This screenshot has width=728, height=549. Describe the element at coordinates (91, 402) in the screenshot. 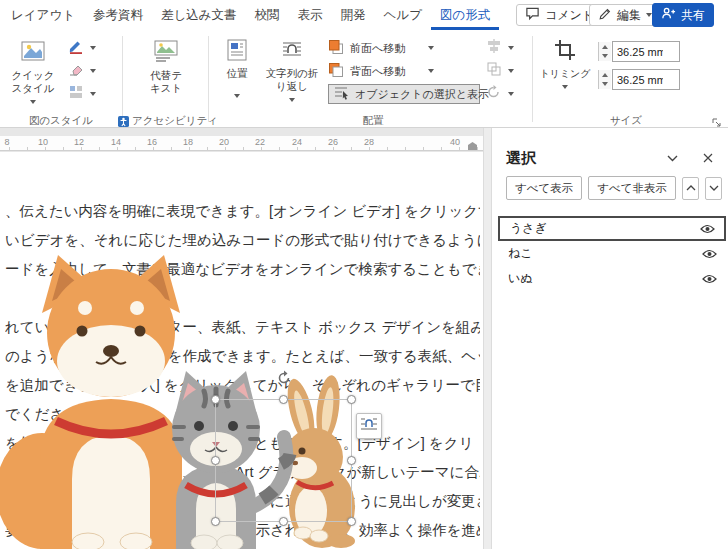

I see `dog-image` at that location.